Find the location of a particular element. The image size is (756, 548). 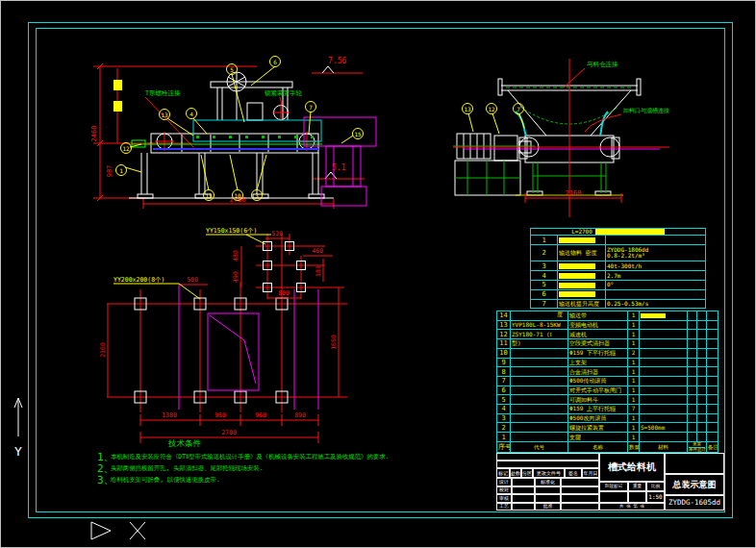

note-item: 3、 给料机支架可折叠, 以便快速更换皮带. is located at coordinates (260, 481).